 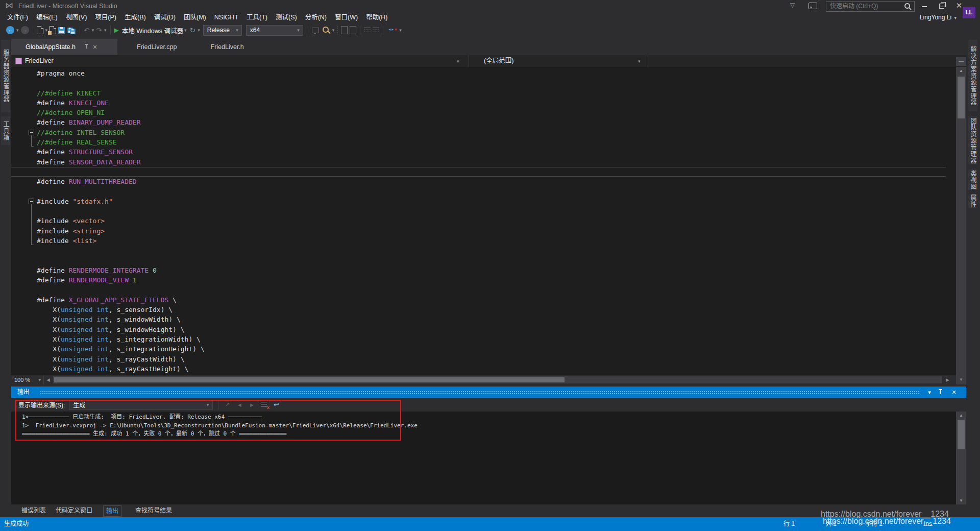 What do you see at coordinates (346, 17) in the screenshot?
I see `menu-item: 窗口(W)` at bounding box center [346, 17].